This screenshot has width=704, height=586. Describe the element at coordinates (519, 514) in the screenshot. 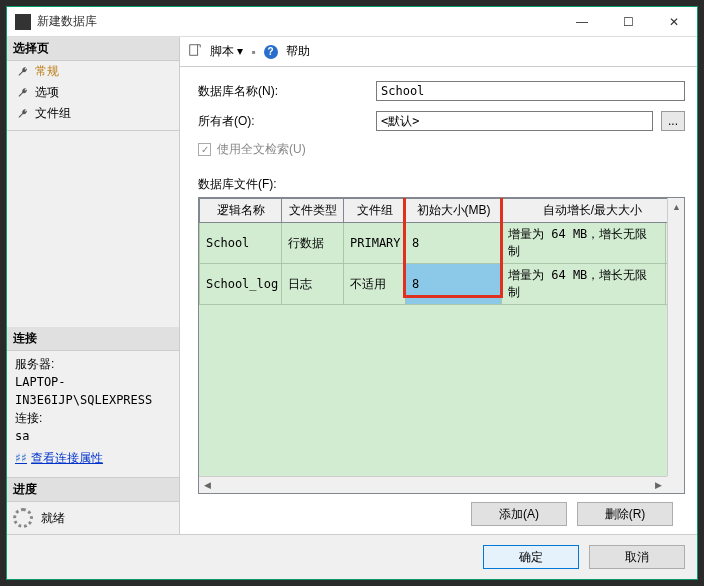

I see `add-button: 添加(A)` at that location.